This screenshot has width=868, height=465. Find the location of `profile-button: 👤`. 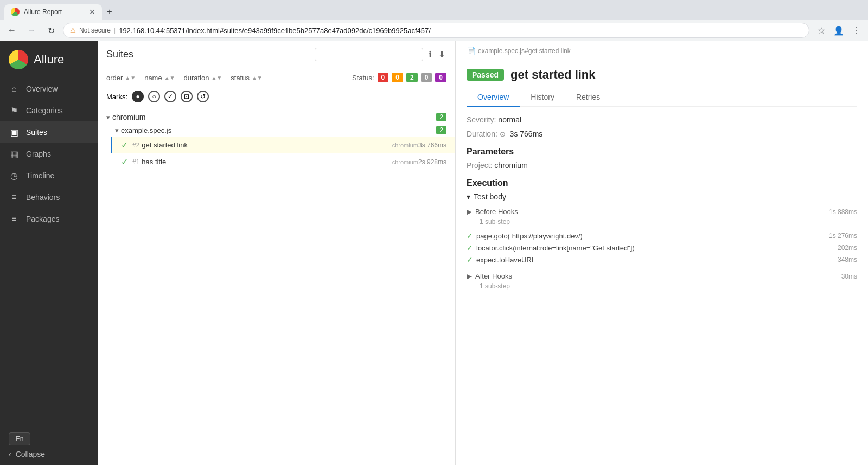

profile-button: 👤 is located at coordinates (839, 30).